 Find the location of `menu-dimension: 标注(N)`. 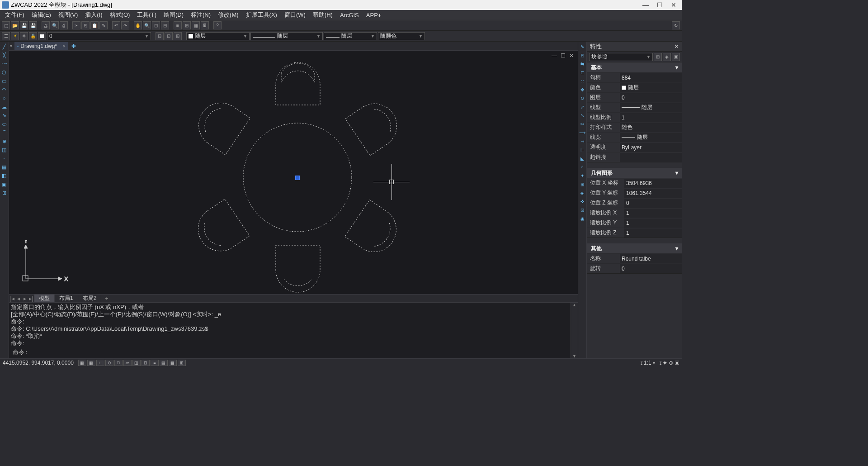

menu-dimension: 标注(N) is located at coordinates (201, 15).